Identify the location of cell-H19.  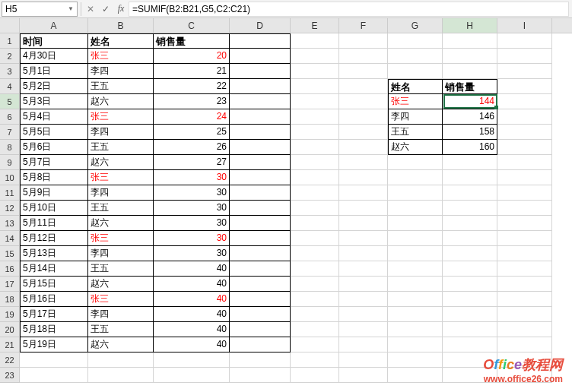
(470, 315).